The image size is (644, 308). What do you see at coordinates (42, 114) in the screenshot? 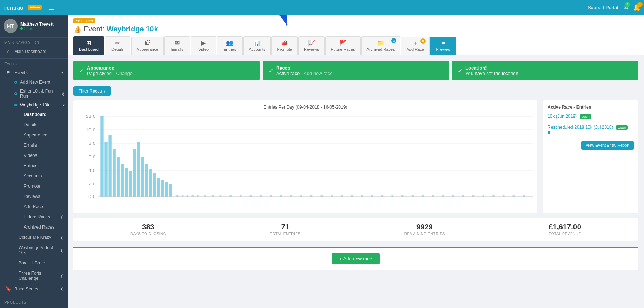
I see `sidebar-sub-dashboard: Dashboard` at bounding box center [42, 114].